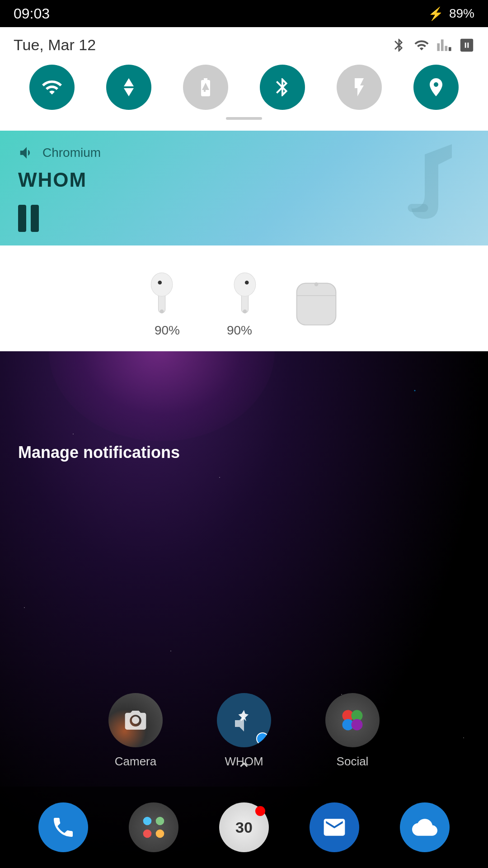 Image resolution: width=488 pixels, height=868 pixels. What do you see at coordinates (244, 298) in the screenshot?
I see `airpods-notification: 90% 90%` at bounding box center [244, 298].